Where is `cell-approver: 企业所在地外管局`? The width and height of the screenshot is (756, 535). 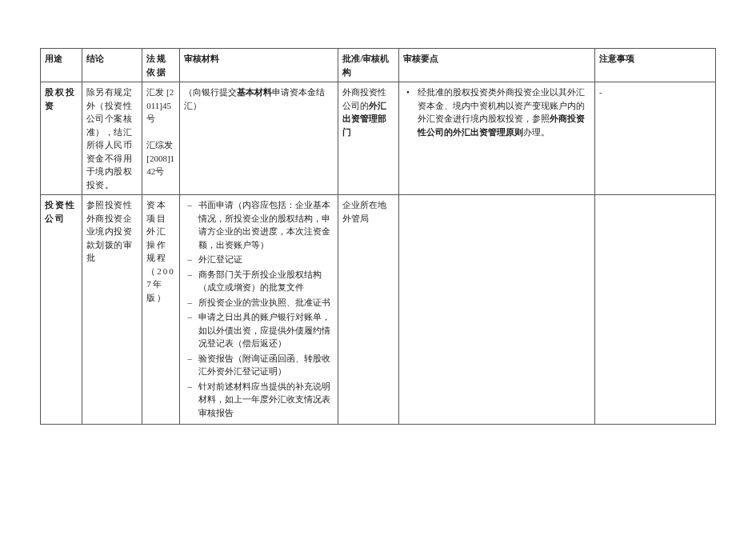
cell-approver: 企业所在地外管局 is located at coordinates (368, 310).